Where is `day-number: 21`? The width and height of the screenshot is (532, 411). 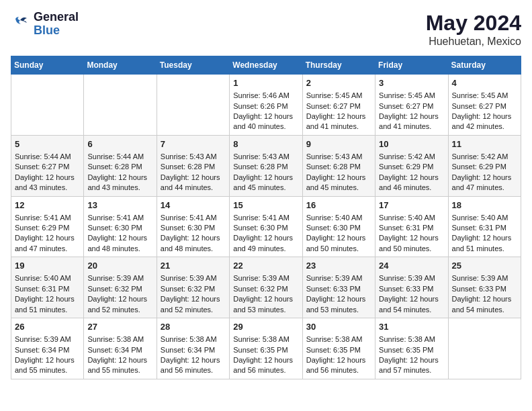 day-number: 21 is located at coordinates (193, 266).